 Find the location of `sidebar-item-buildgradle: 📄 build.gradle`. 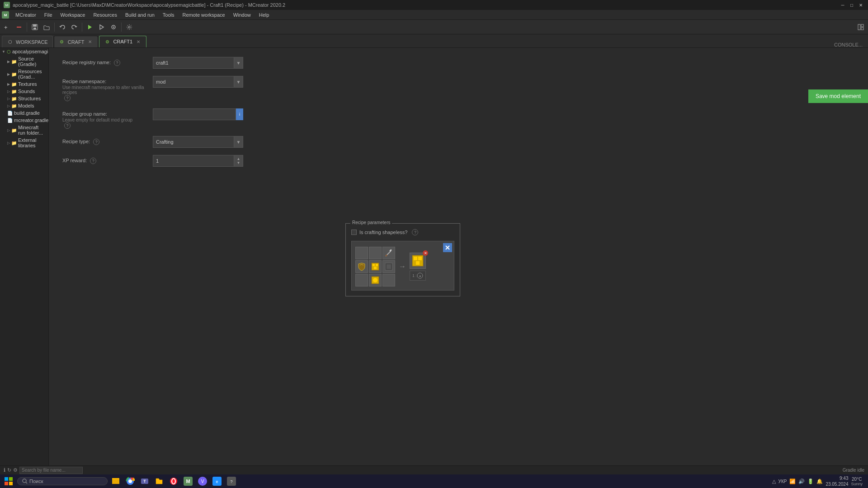

sidebar-item-buildgradle: 📄 build.gradle is located at coordinates (24, 113).